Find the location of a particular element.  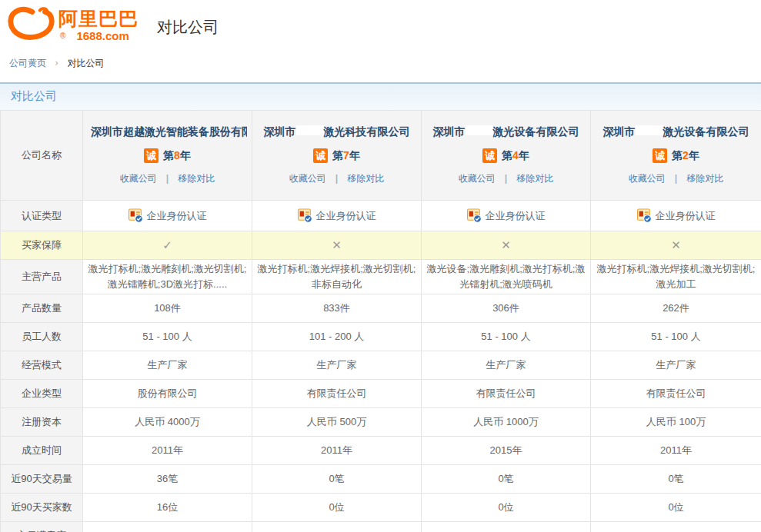

registered-capital-cell: 人民币 500万 is located at coordinates (337, 423).